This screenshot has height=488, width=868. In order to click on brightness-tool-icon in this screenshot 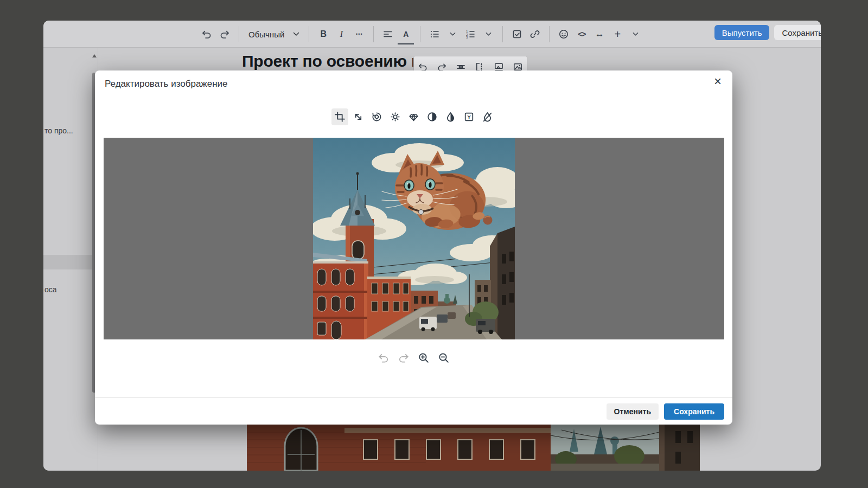, I will do `click(395, 117)`.